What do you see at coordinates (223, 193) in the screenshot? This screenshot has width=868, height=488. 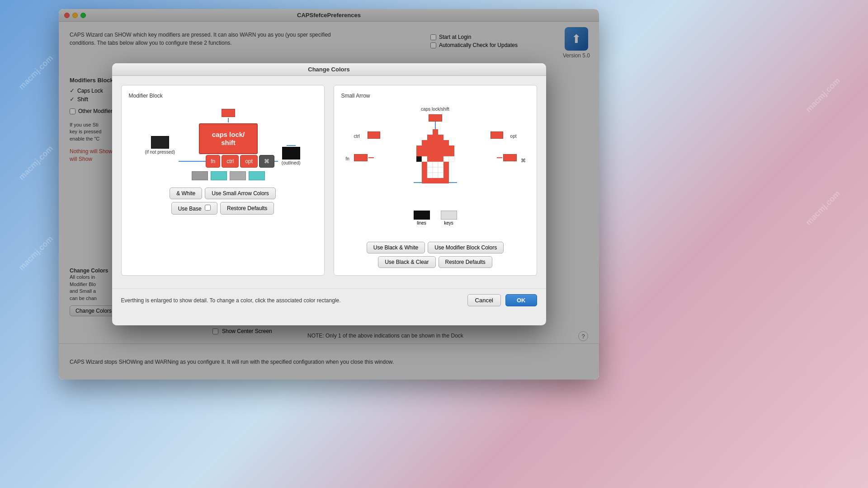 I see `left-panel-btn-row1: & White Use Small Arrow Colors` at bounding box center [223, 193].